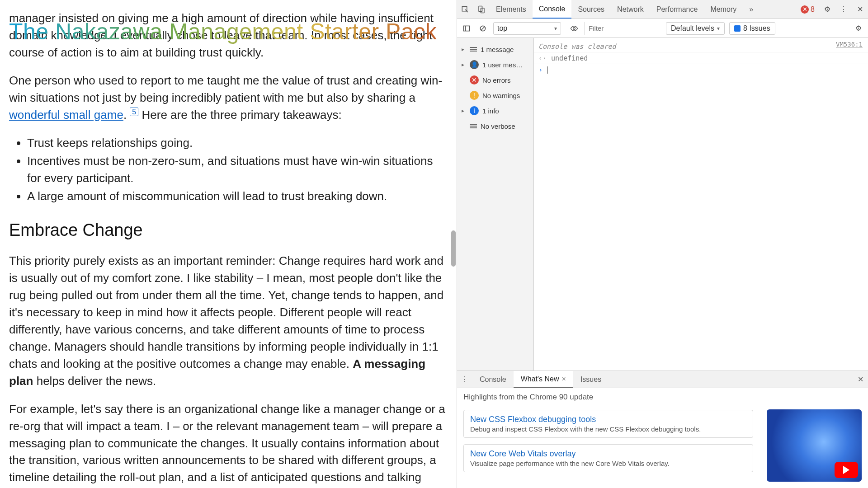  What do you see at coordinates (66, 115) in the screenshot?
I see `inline-link: wonderful small game` at bounding box center [66, 115].